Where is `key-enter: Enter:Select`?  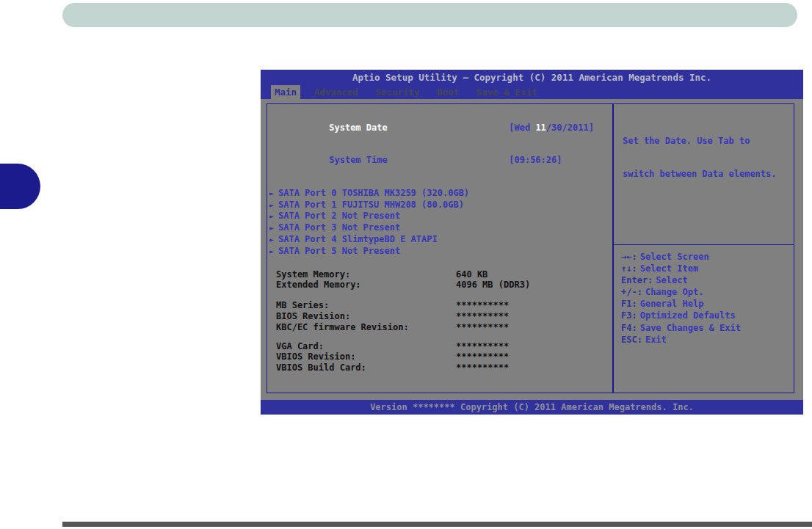
key-enter: Enter:Select is located at coordinates (708, 280).